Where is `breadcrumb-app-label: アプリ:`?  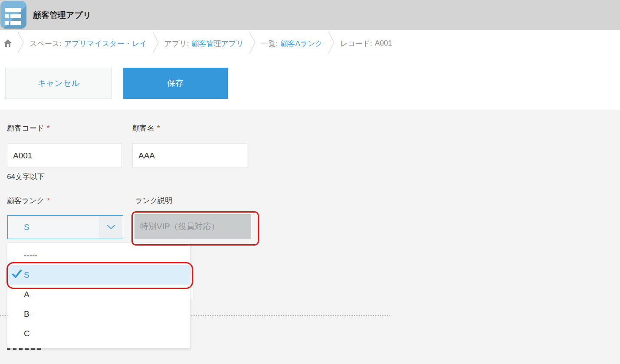
breadcrumb-app-label: アプリ: is located at coordinates (177, 43).